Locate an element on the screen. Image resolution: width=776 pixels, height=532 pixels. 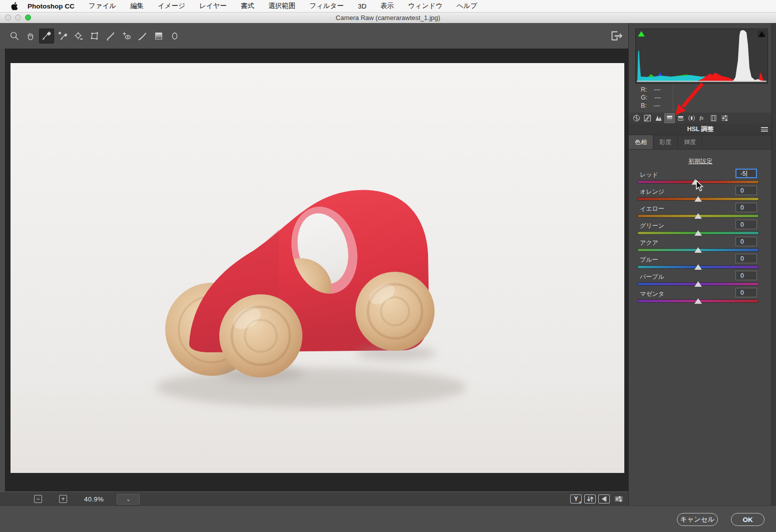
tab-lens-corrections is located at coordinates (692, 118).